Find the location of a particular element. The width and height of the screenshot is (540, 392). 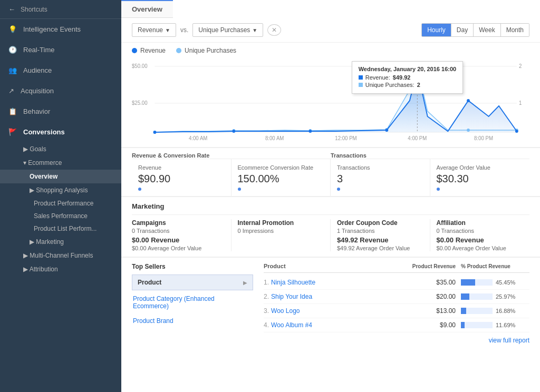

sidebar-item-realtime: 🕐 Real-Time is located at coordinates (61, 50).